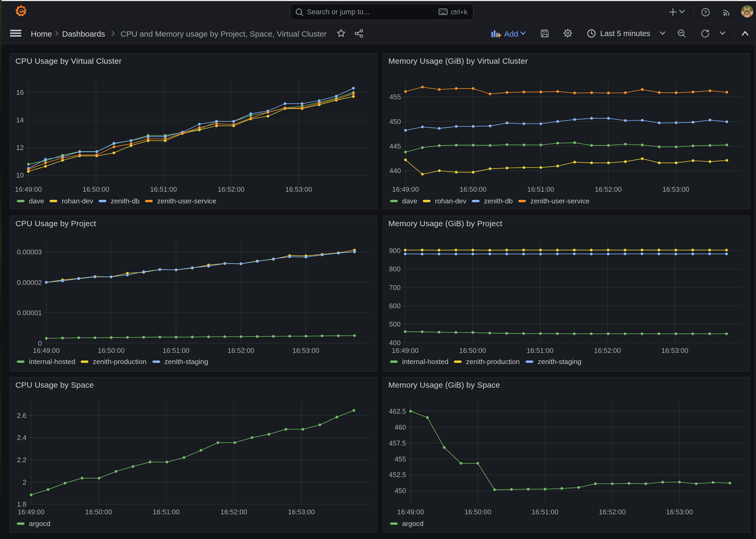 Image resolution: width=756 pixels, height=539 pixels. Describe the element at coordinates (29, 313) in the screenshot. I see `svg-text: 0.00001` at that location.